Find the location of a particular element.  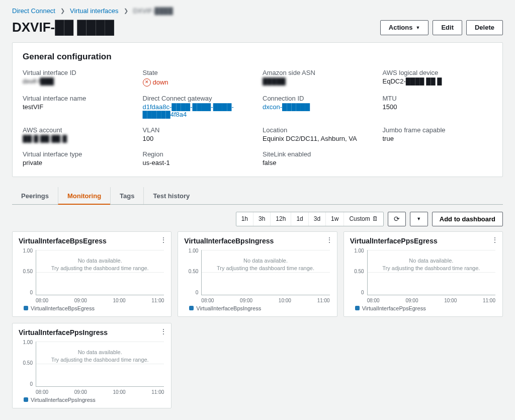

tab-test-history: Test history is located at coordinates (171, 196).